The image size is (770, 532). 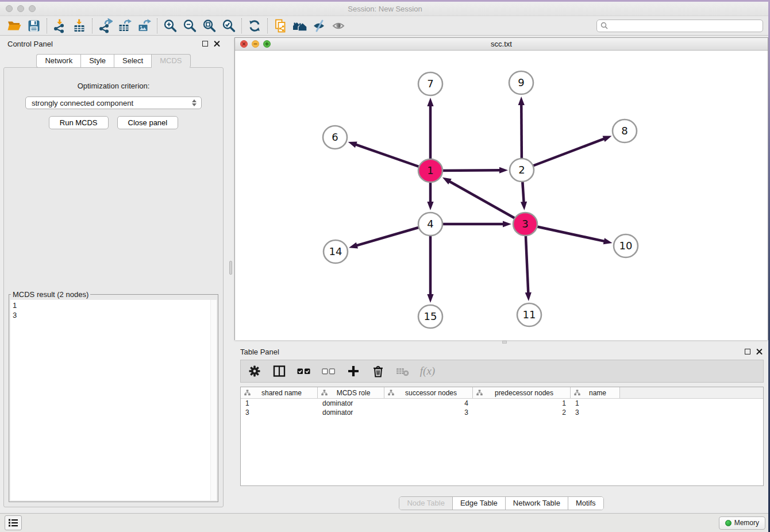 I want to click on network-minimize-button, so click(x=255, y=44).